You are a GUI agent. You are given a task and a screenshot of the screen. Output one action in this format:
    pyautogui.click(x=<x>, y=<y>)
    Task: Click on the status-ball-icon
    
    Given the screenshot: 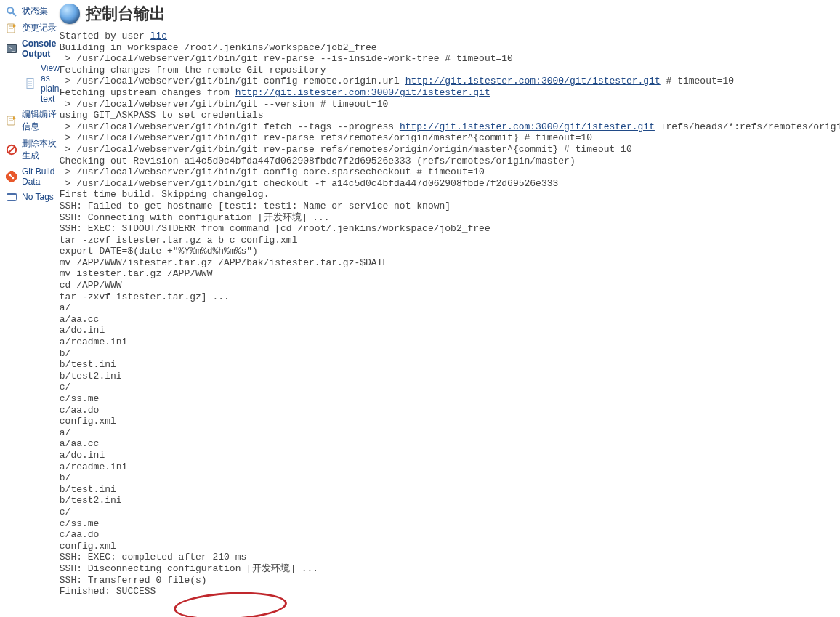 What is the action you would take?
    pyautogui.click(x=70, y=14)
    